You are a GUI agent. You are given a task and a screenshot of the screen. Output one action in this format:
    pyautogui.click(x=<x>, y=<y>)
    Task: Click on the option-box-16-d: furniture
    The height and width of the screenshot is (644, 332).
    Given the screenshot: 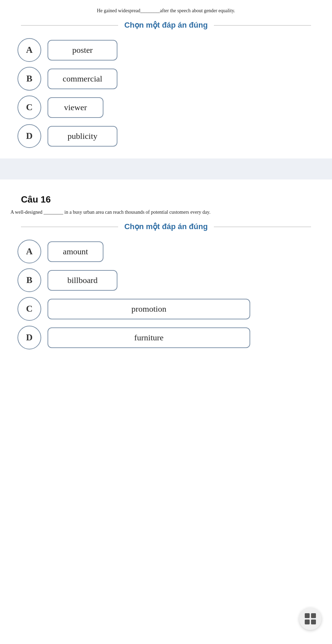 What is the action you would take?
    pyautogui.click(x=149, y=338)
    